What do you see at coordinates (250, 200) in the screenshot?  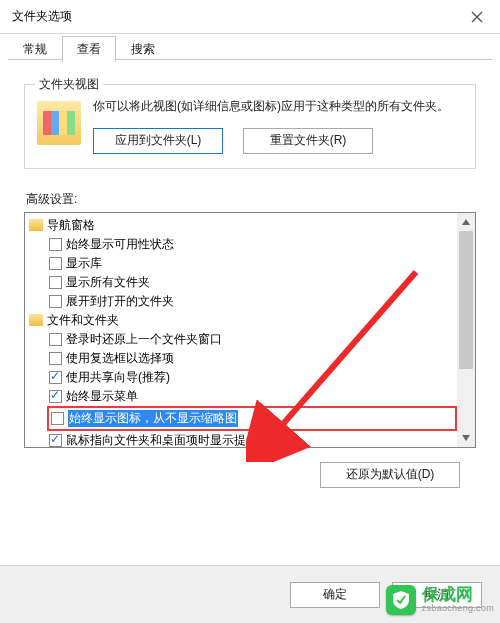 I see `advanced-label: 高级设置:` at bounding box center [250, 200].